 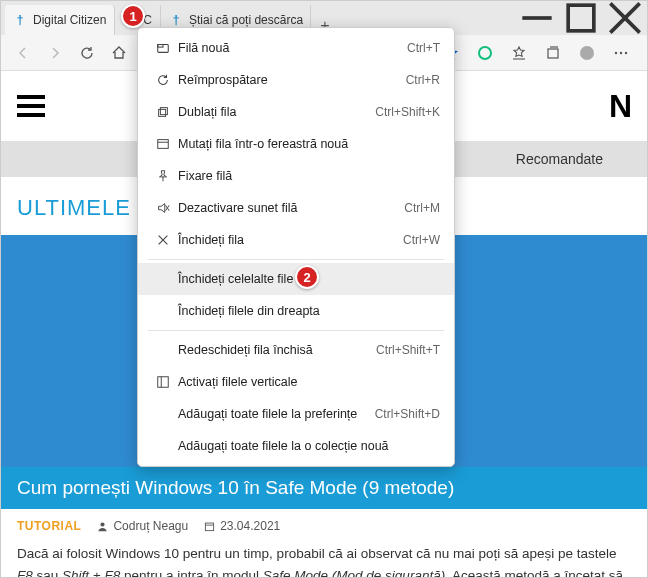 What do you see at coordinates (620, 106) in the screenshot?
I see `site-logo: N` at bounding box center [620, 106].